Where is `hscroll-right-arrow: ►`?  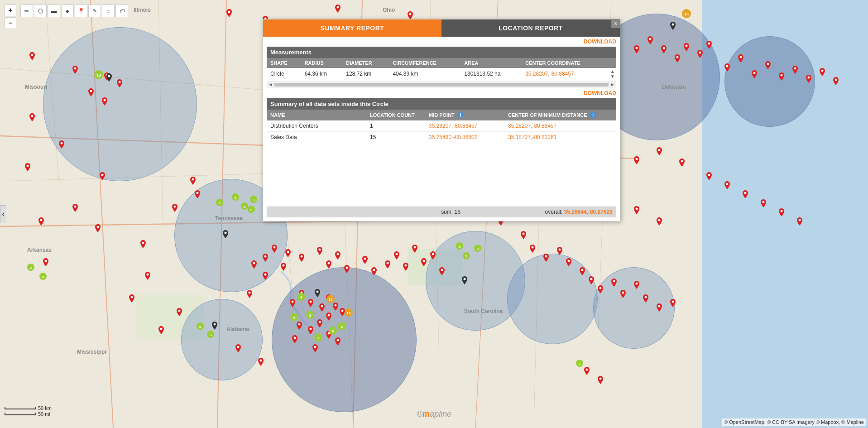
hscroll-right-arrow: ► is located at coordinates (613, 84).